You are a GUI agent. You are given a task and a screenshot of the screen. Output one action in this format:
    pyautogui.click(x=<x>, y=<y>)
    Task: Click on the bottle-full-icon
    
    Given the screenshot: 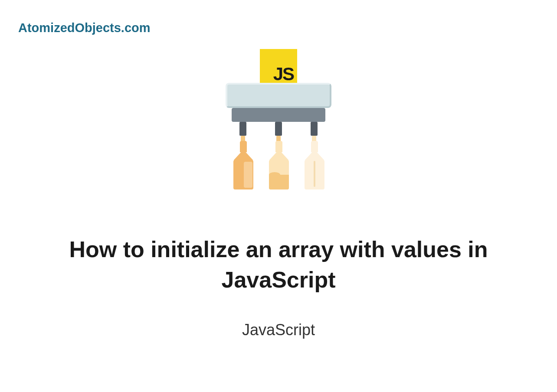 What is the action you would take?
    pyautogui.click(x=243, y=165)
    